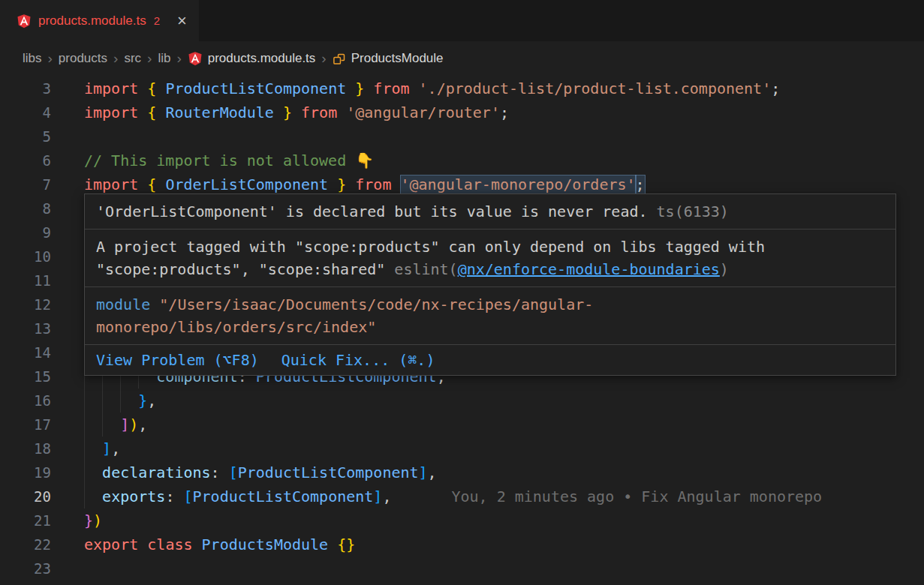 This screenshot has width=924, height=585. What do you see at coordinates (490, 360) in the screenshot?
I see `hover-status-bar: View Problem (⌥F8)Quick Fix... (⌘.)` at bounding box center [490, 360].